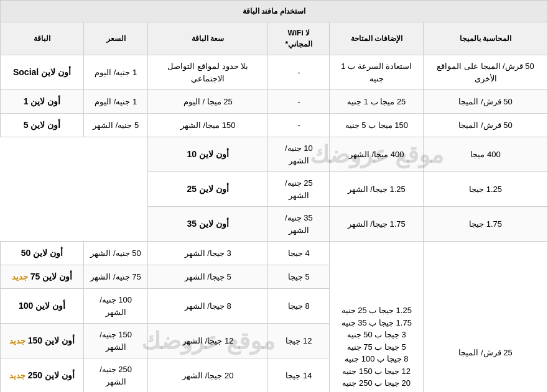 This screenshot has height=392, width=548. I want to click on package-name-text: أون لاين 50, so click(42, 253).